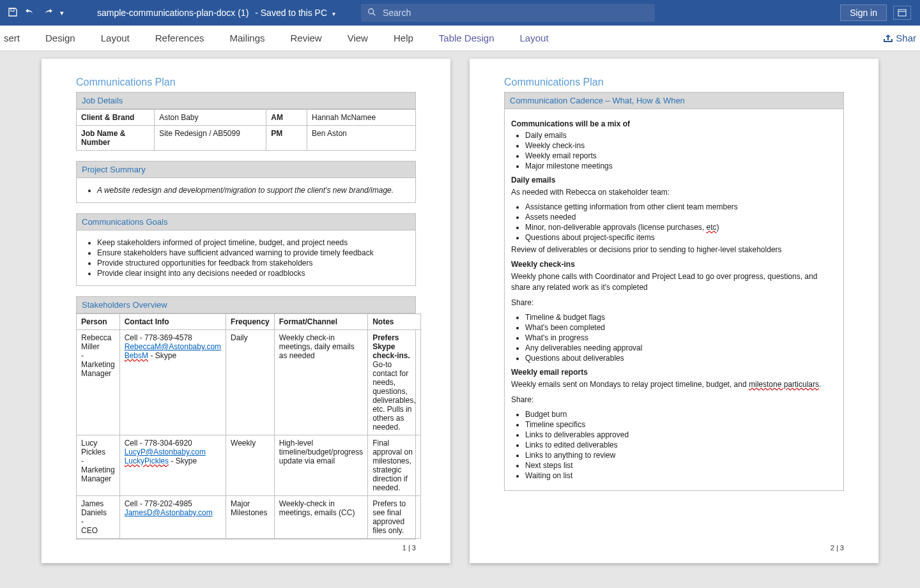 Image resolution: width=920 pixels, height=588 pixels. What do you see at coordinates (211, 138) in the screenshot?
I see `value: Site Redesign / AB5099` at bounding box center [211, 138].